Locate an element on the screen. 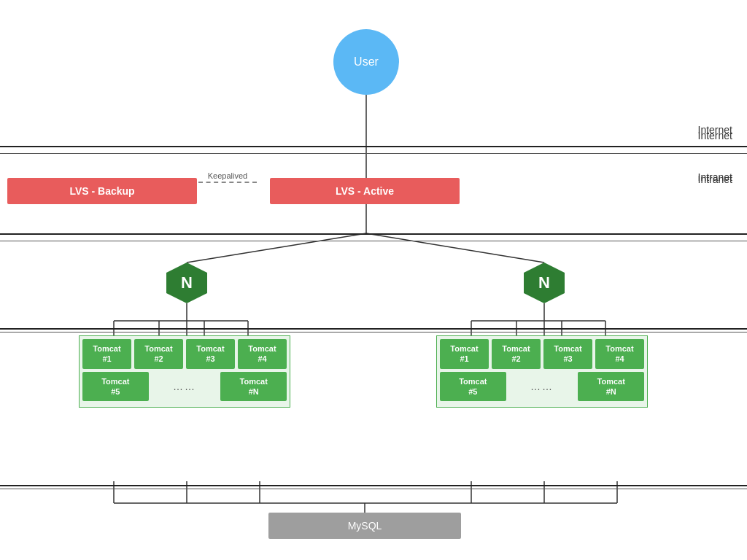 The image size is (747, 560). user-node: User is located at coordinates (366, 62).